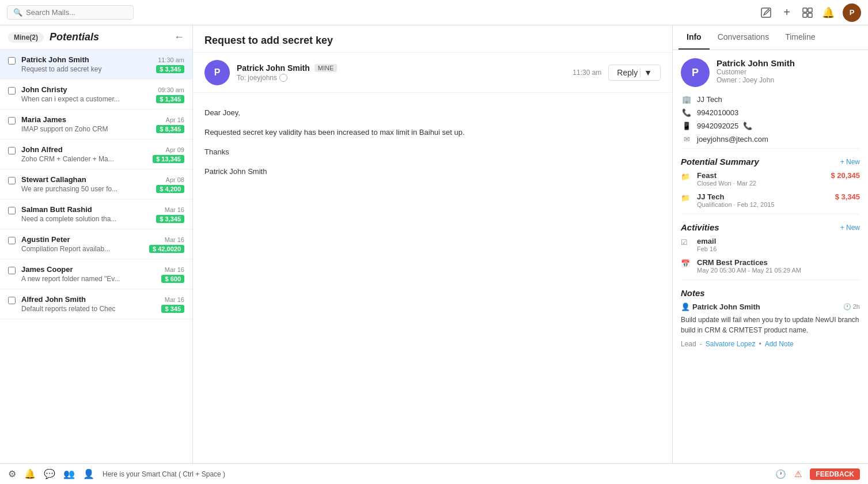 The image size is (868, 484). I want to click on mail-sender: John Alfred, so click(42, 150).